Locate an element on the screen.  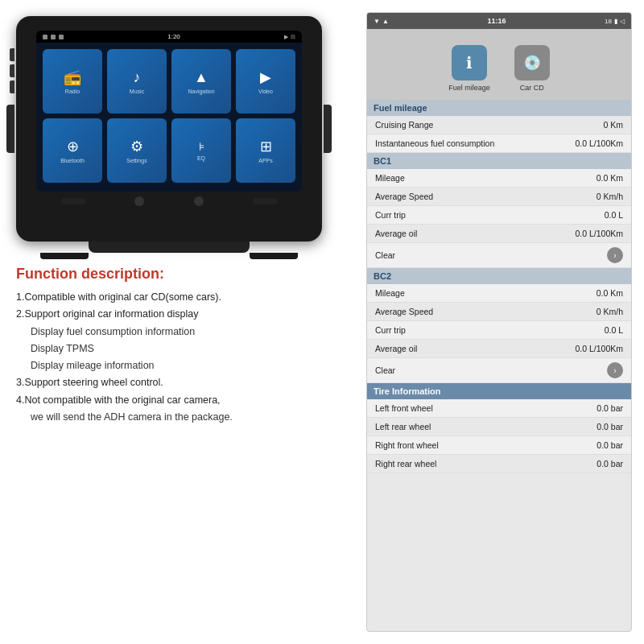
app-music: ♪ Music is located at coordinates (137, 81).